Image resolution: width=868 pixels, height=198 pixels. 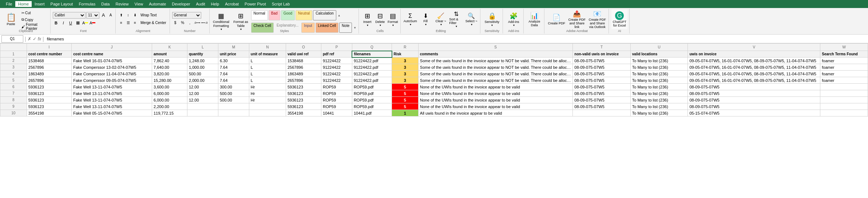 I want to click on cell-O5: 2657896, so click(x=304, y=80).